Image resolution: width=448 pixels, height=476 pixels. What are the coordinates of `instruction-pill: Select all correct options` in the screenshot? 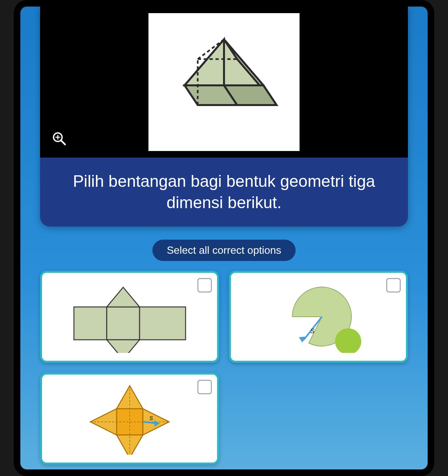 It's located at (224, 250).